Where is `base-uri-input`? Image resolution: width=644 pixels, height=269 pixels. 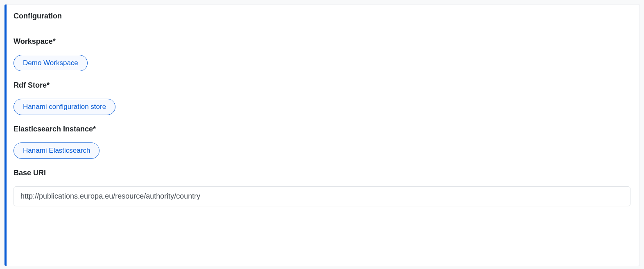
base-uri-input is located at coordinates (322, 197).